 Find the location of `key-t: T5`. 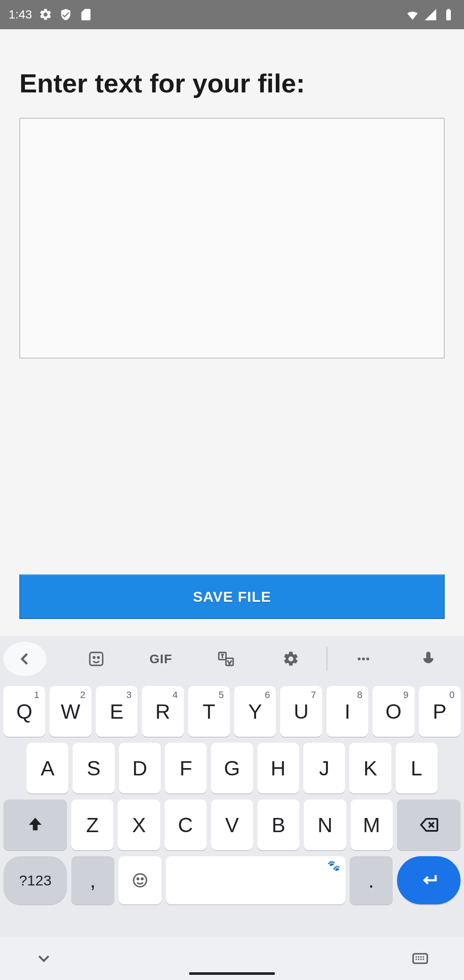

key-t: T5 is located at coordinates (209, 711).